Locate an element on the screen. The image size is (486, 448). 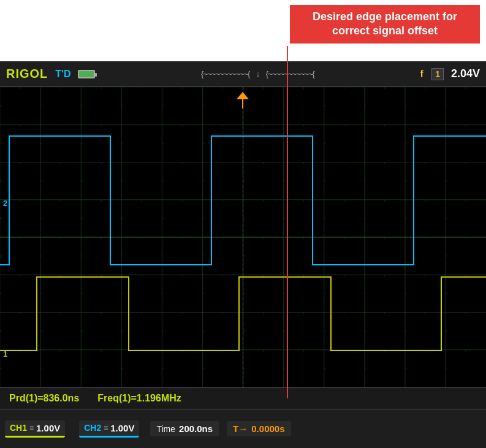
scope-topbar: RIGOL T'D {~~~~~~~~~~~{ ↓ {~~~~~~~~~~~{ … is located at coordinates (243, 74).